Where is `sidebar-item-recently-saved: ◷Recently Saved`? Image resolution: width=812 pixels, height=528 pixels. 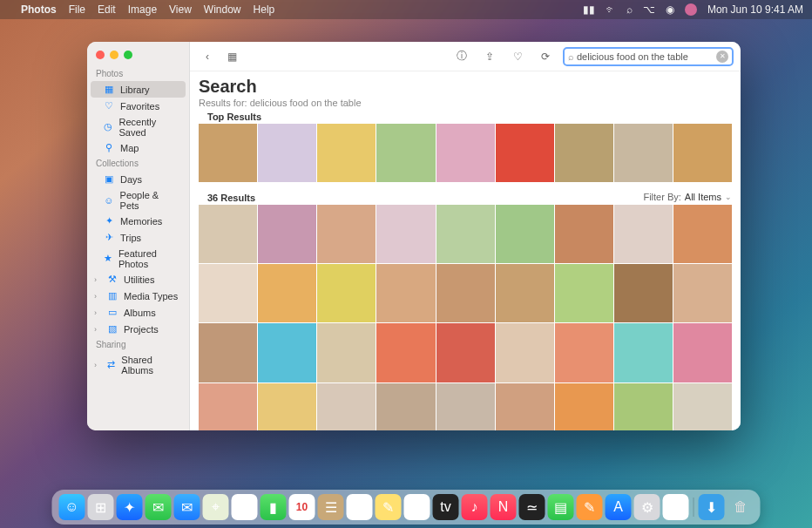
sidebar-item-recently-saved: ◷Recently Saved is located at coordinates (138, 127).